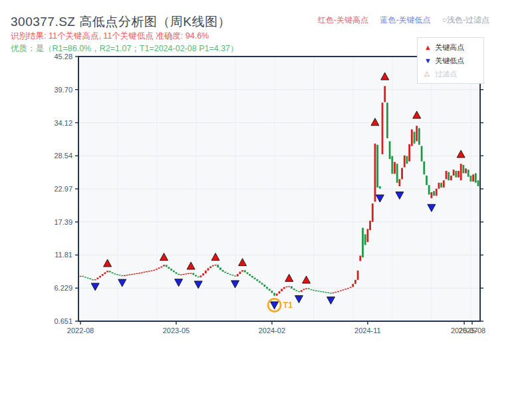 This screenshot has height=399, width=532. What do you see at coordinates (430, 48) in the screenshot?
I see `key-high-triangle-icon: ▲` at bounding box center [430, 48].